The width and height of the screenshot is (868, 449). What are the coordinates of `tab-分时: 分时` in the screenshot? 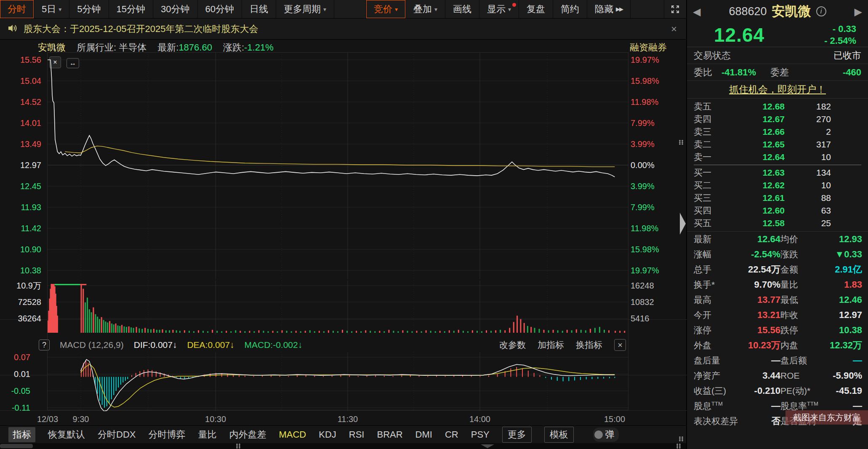 It's located at (17, 9).